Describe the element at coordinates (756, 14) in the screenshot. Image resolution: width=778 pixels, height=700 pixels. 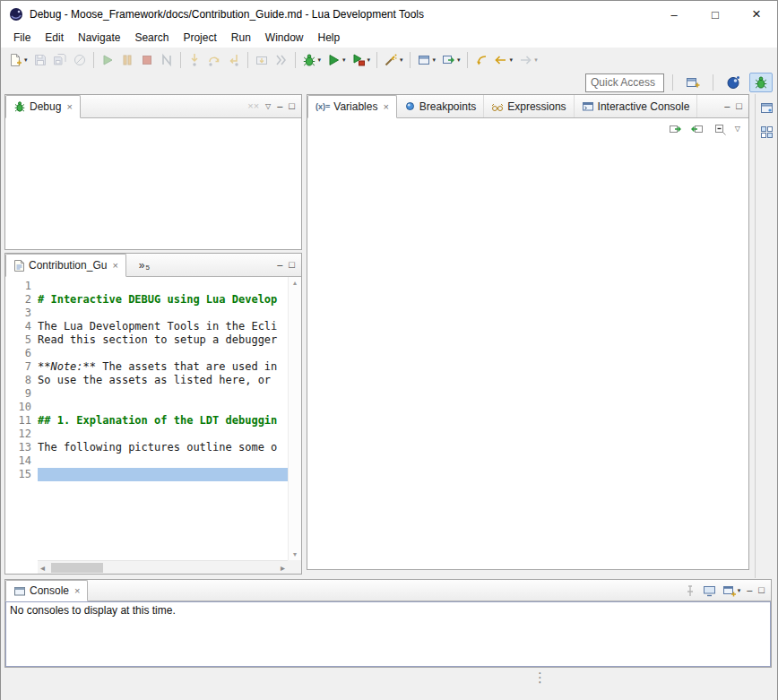
I see `close-window-button: ×` at that location.